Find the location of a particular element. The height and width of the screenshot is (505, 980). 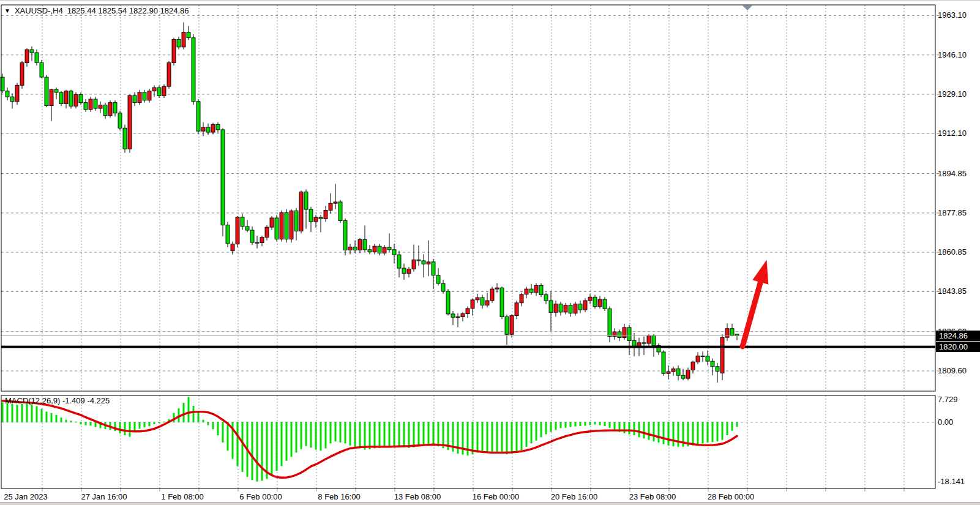

time-axis-label: 23 Feb 08:00 is located at coordinates (653, 497).